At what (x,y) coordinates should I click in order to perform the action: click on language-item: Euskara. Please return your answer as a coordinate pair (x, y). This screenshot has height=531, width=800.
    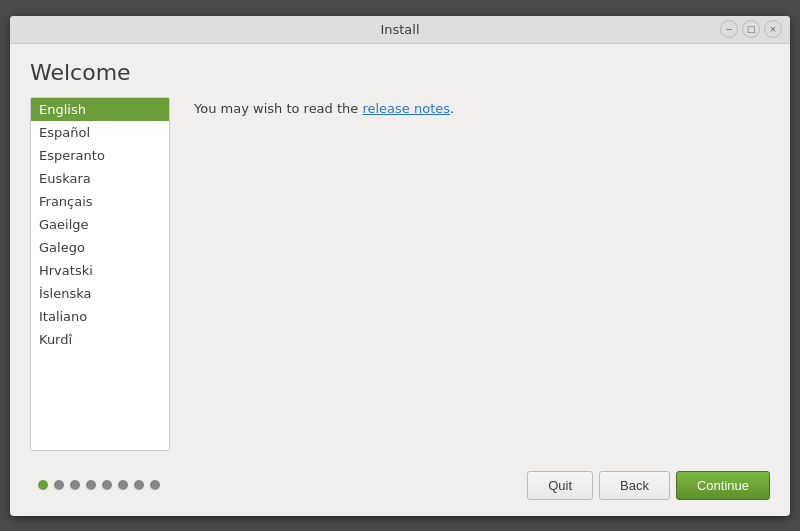
    Looking at the image, I should click on (100, 178).